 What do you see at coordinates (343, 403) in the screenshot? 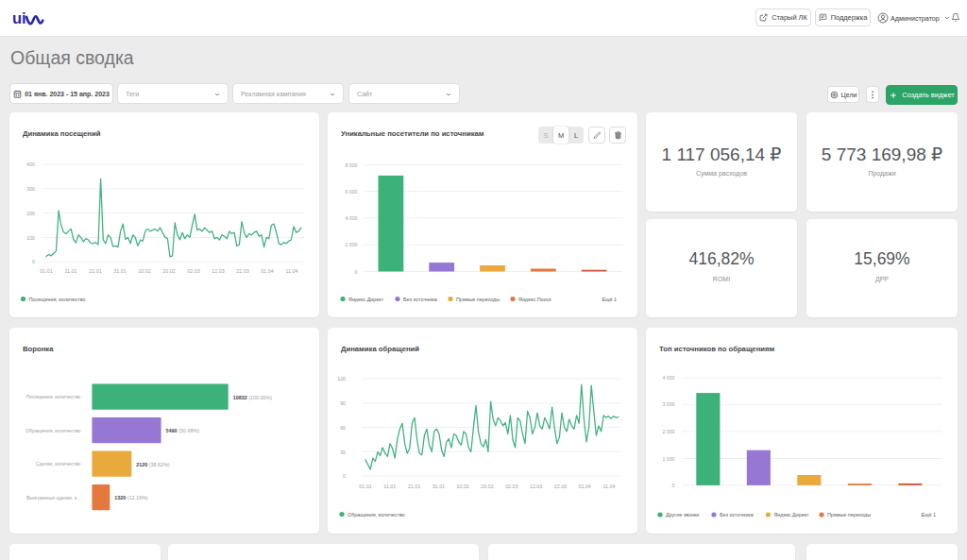
I see `svg-text: 90` at bounding box center [343, 403].